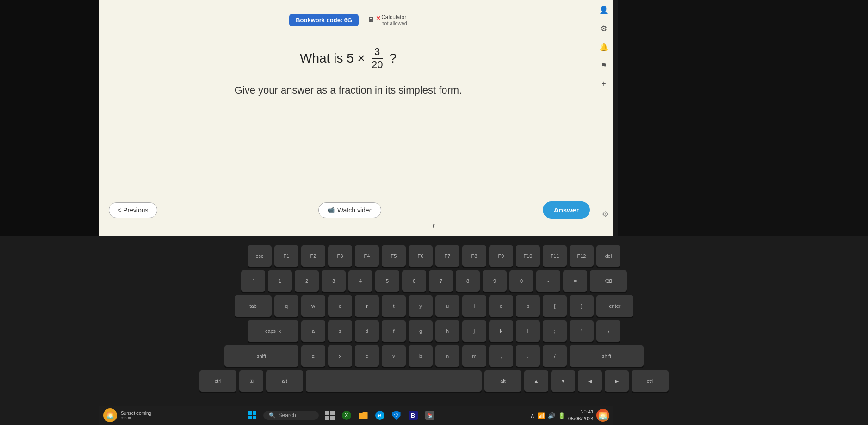 This screenshot has width=868, height=425. Describe the element at coordinates (291, 415) in the screenshot. I see `taskbar-search: 🔍 Search` at that location.